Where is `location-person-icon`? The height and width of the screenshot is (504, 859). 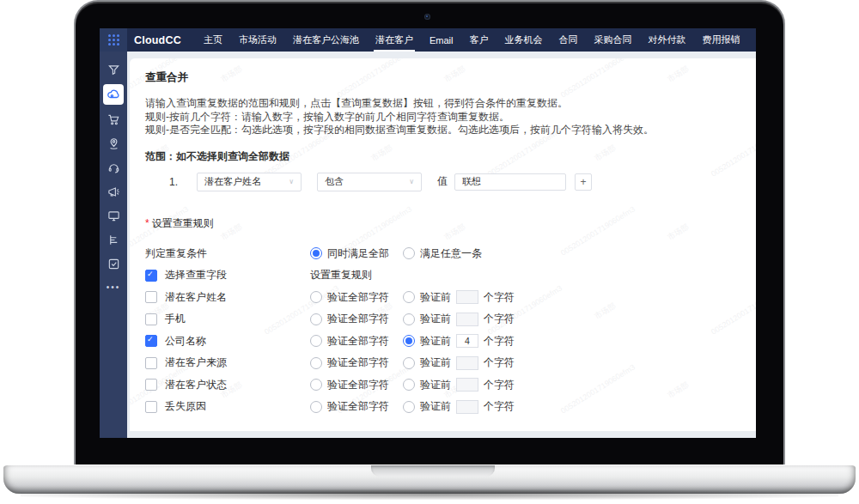 location-person-icon is located at coordinates (113, 144).